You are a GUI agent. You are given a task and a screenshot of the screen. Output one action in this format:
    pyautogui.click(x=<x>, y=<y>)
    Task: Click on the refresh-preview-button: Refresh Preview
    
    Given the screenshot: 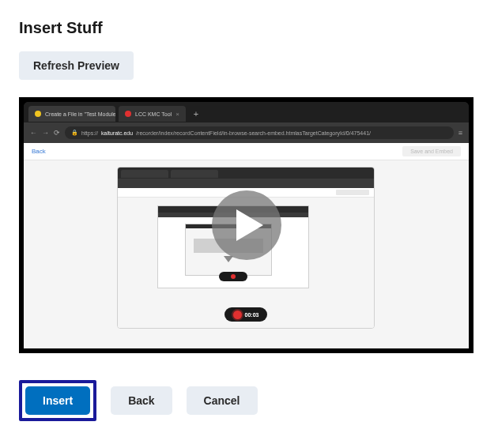 What is the action you would take?
    pyautogui.click(x=76, y=66)
    